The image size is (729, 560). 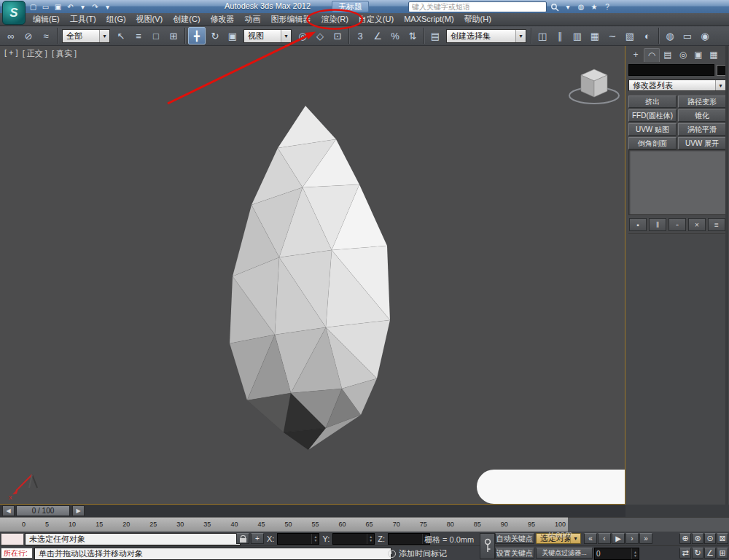 What do you see at coordinates (677, 85) in the screenshot?
I see `modifier-list-dropdown: 修改器列表 ▾` at bounding box center [677, 85].